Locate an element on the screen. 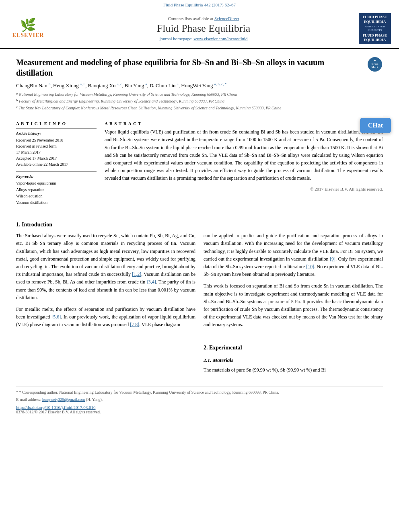 The width and height of the screenshot is (399, 532). keyword-2: Alloys separation is located at coordinates (56, 190).